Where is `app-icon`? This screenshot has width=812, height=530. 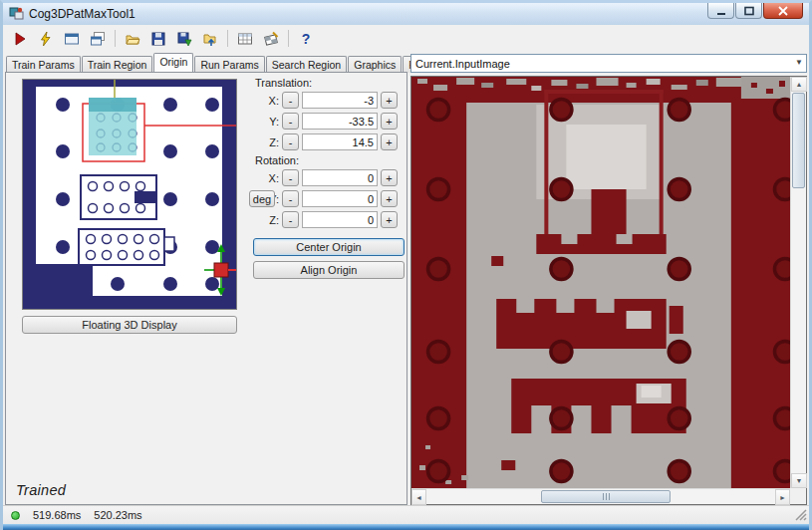
app-icon is located at coordinates (16, 14).